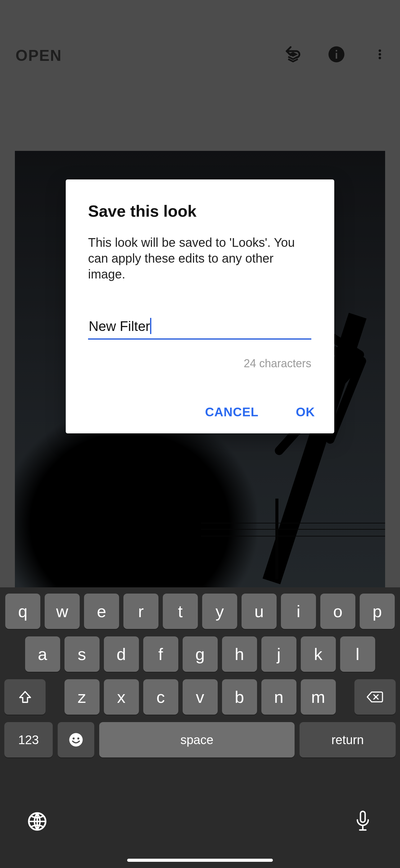 The image size is (400, 868). I want to click on key-n: n, so click(279, 697).